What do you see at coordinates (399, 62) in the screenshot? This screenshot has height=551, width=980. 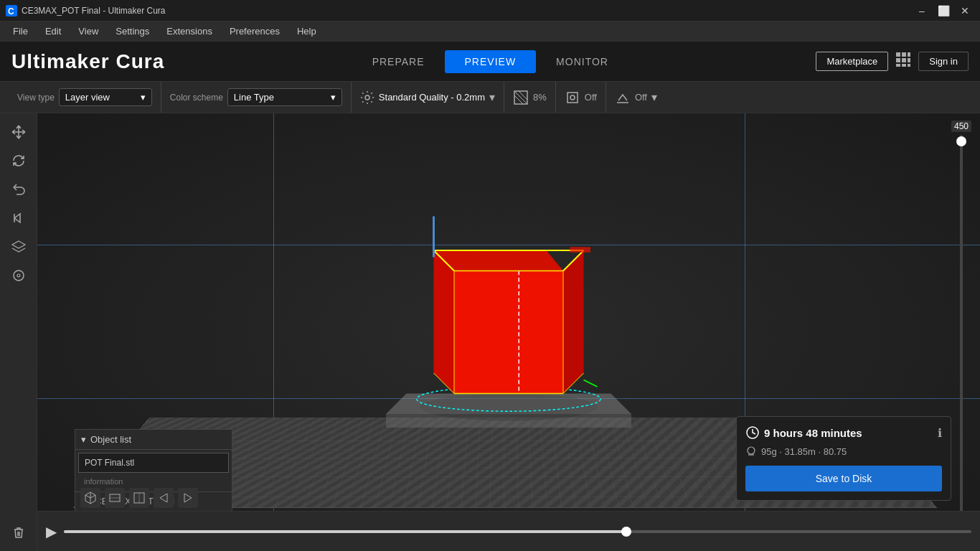 I see `tab-prepare: PREPARE` at bounding box center [399, 62].